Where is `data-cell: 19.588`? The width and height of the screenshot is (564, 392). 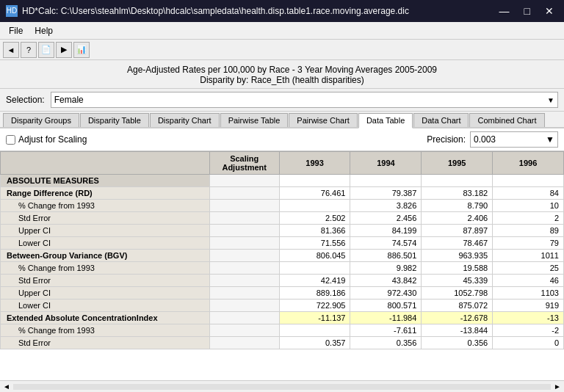
data-cell: 19.588 is located at coordinates (457, 269).